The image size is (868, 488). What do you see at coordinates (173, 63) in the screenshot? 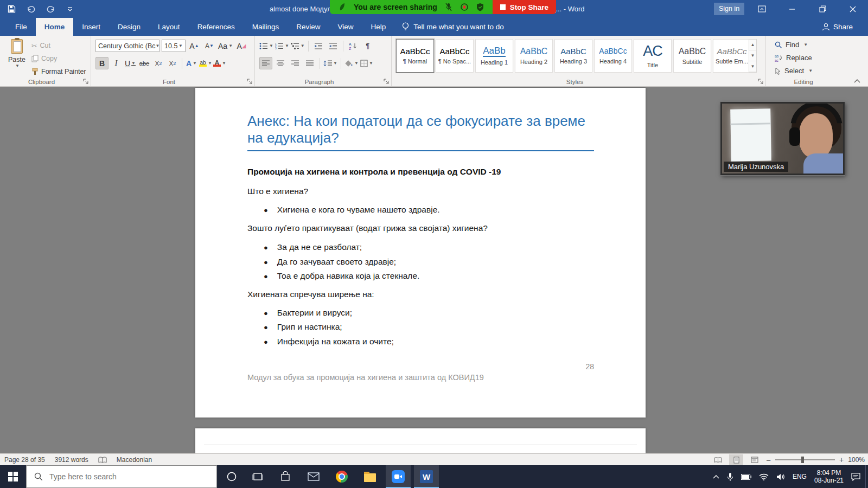
I see `superscript-button: X2` at bounding box center [173, 63].